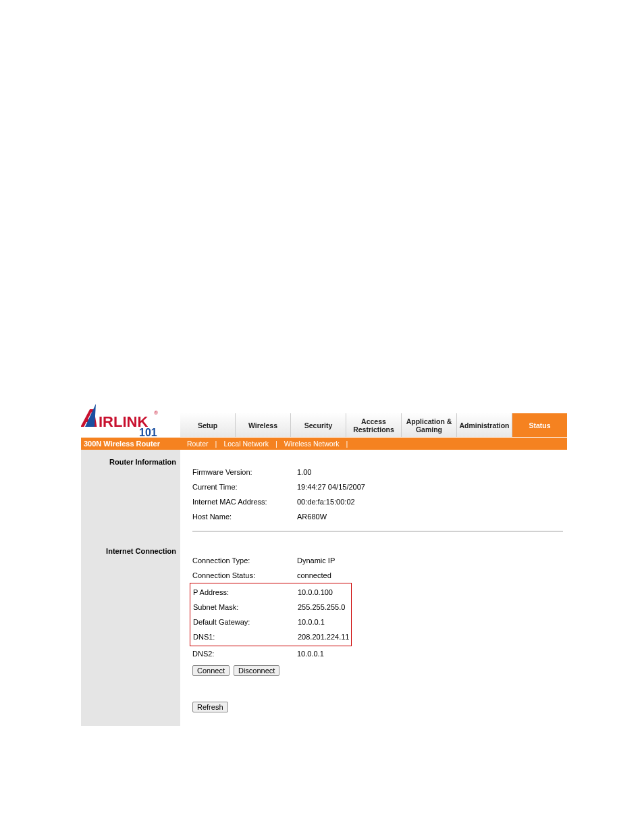 The height and width of the screenshot is (834, 644). What do you see at coordinates (244, 517) in the screenshot?
I see `label-host-name: Host Name:` at bounding box center [244, 517].